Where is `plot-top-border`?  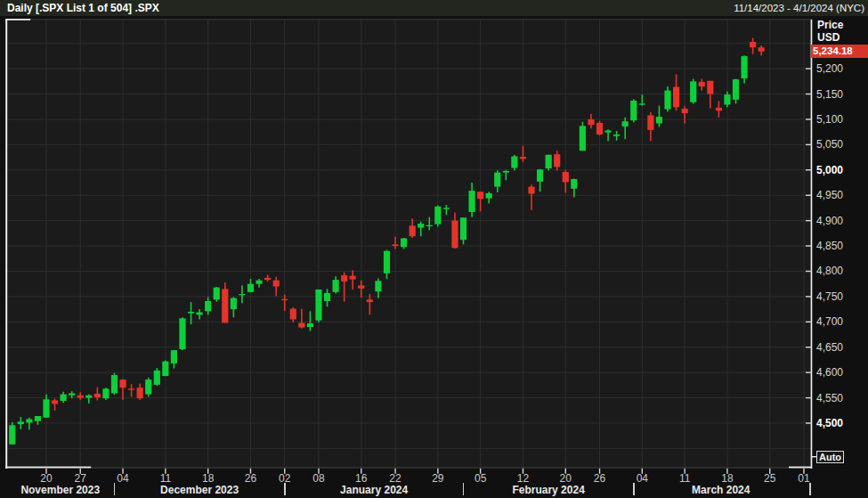 plot-top-border is located at coordinates (410, 20).